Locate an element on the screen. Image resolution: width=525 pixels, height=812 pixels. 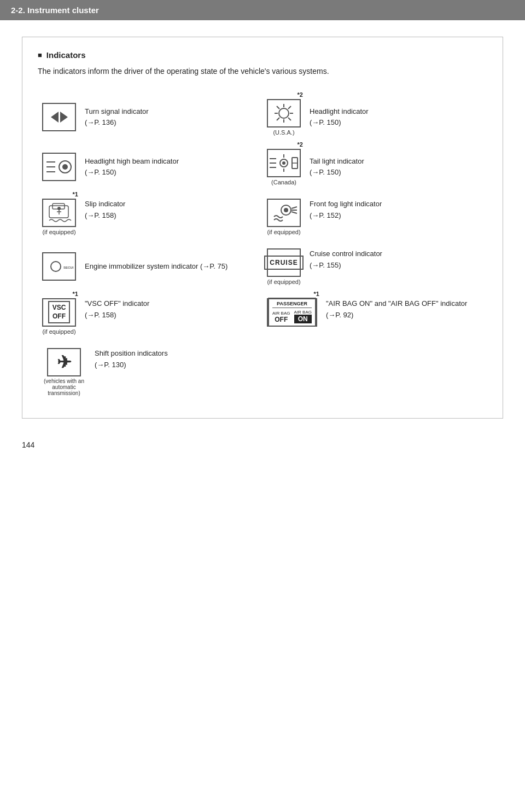
vsc-text: "VSC OFF" indicator (→P. 158) is located at coordinates (117, 310).